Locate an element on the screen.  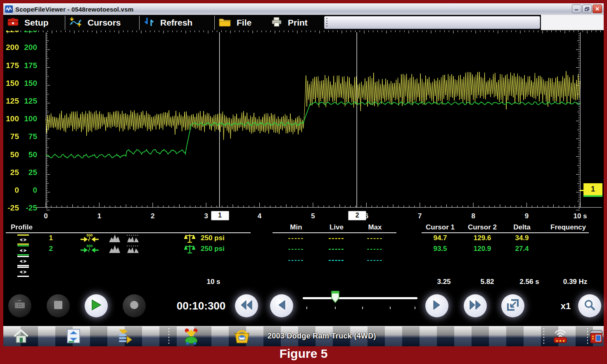
vehicle-id-icon is located at coordinates (191, 336).